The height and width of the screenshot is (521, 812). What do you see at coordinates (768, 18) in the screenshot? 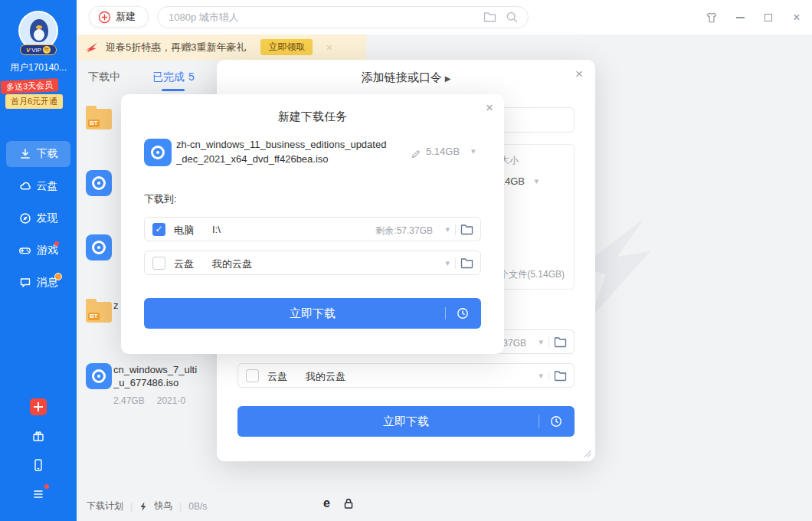
I see `maximize-button` at bounding box center [768, 18].